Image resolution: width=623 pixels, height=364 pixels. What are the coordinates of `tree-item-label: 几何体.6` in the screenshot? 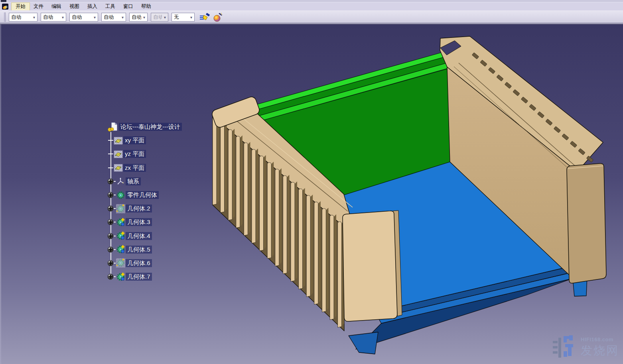 It's located at (139, 263).